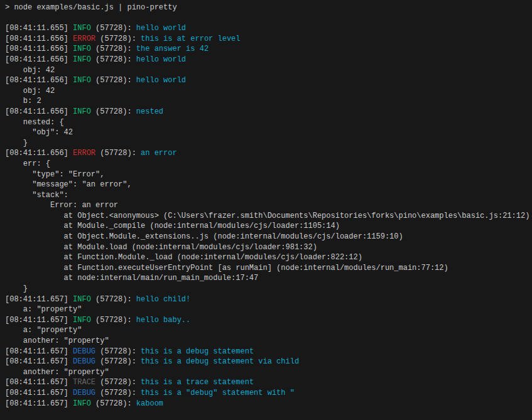  What do you see at coordinates (163, 320) in the screenshot?
I see `log-segment: hello baby..` at bounding box center [163, 320].